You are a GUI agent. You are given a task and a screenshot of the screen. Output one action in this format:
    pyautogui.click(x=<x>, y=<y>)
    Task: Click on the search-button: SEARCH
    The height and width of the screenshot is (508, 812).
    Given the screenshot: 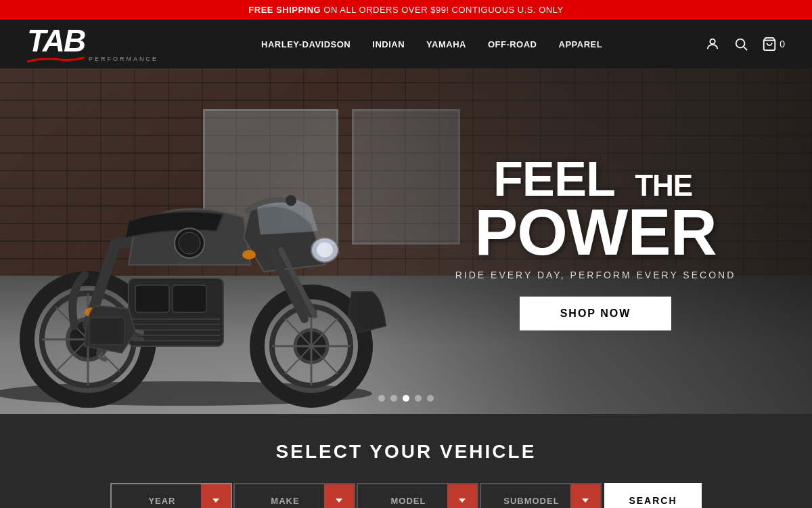 What is the action you would take?
    pyautogui.click(x=652, y=496)
    